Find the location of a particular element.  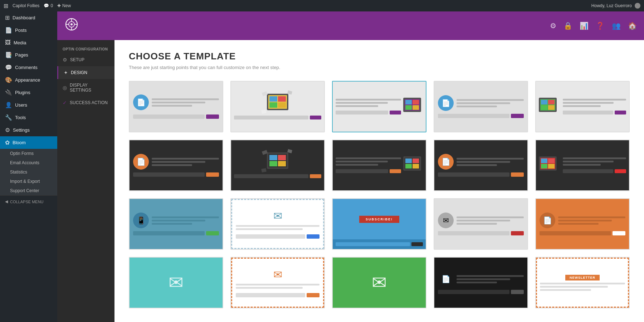

template-card-16: ✉ is located at coordinates (176, 283).